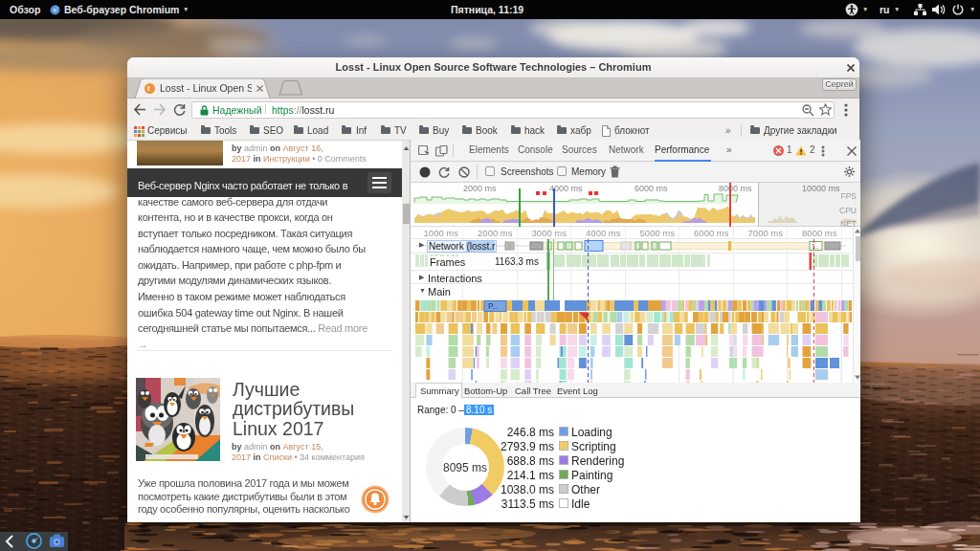 The width and height of the screenshot is (980, 551). Describe the element at coordinates (148, 88) in the screenshot. I see `svg-text: lt` at that location.